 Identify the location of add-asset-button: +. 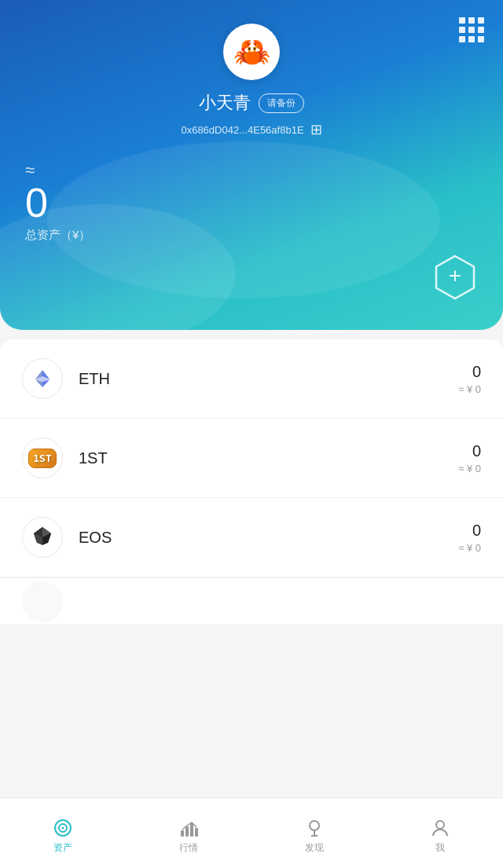
(455, 279).